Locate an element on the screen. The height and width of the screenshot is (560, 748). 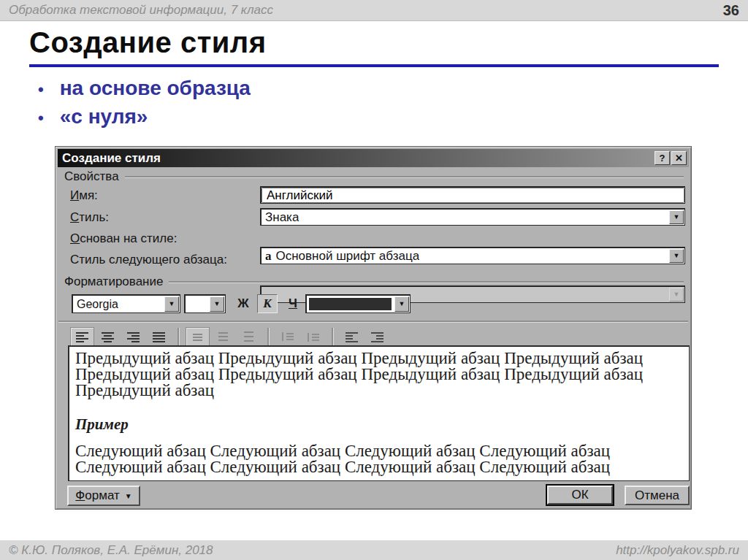
menu-arrow-icon: ▼ is located at coordinates (129, 496).